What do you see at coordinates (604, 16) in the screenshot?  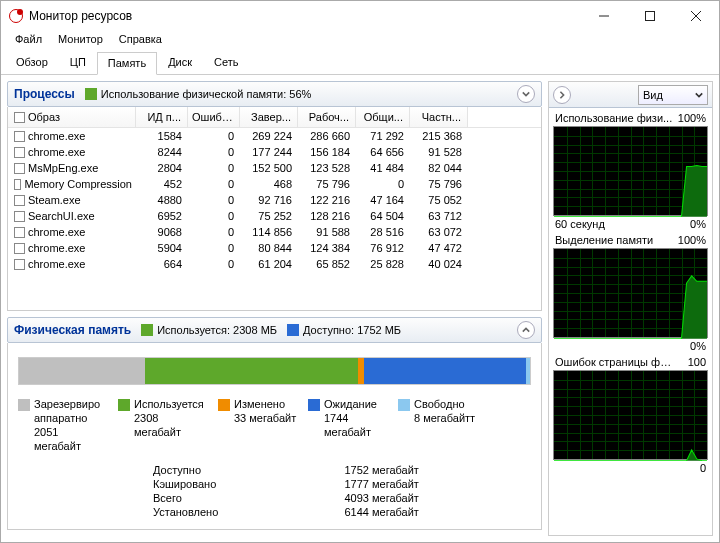 I see `minimize-button` at bounding box center [604, 16].